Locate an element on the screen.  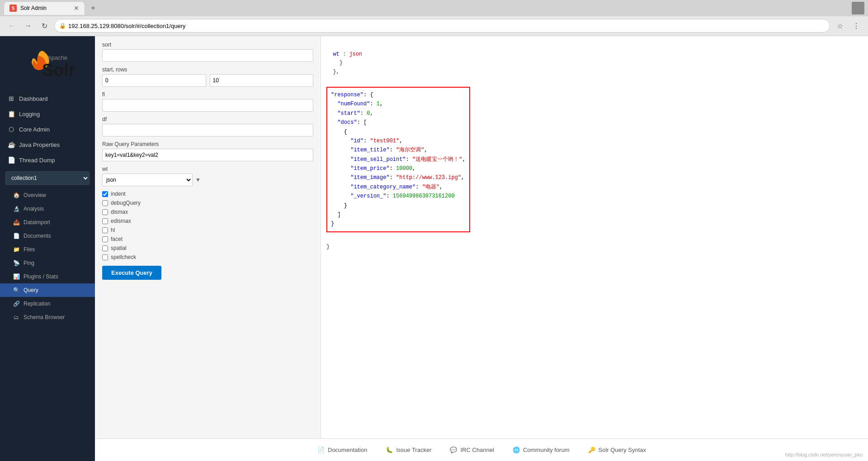
dashboard-icon: ⊞ is located at coordinates (11, 99).